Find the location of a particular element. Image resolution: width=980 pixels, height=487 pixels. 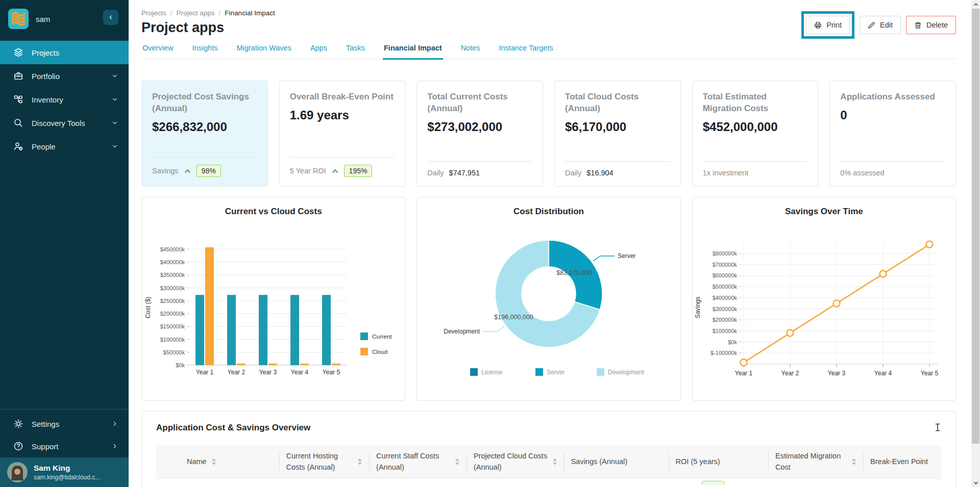

column-label: Current Hosting Costs (Annual) is located at coordinates (320, 462).